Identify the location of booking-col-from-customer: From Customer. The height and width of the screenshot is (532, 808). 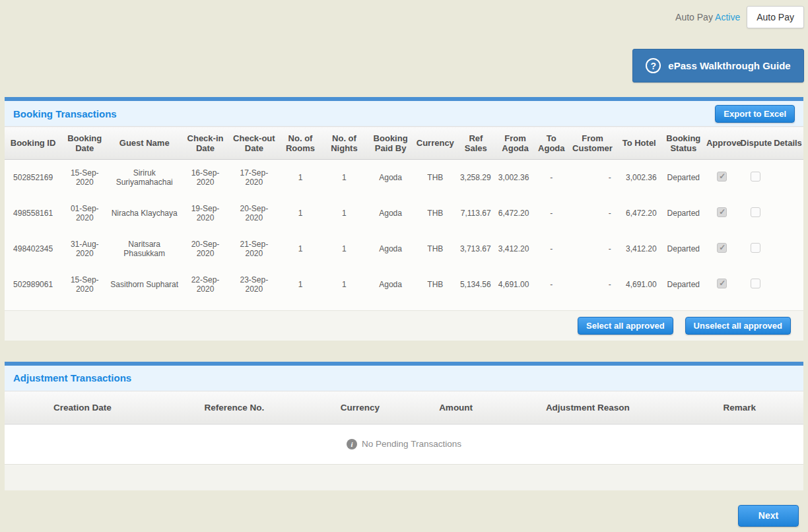
(593, 143).